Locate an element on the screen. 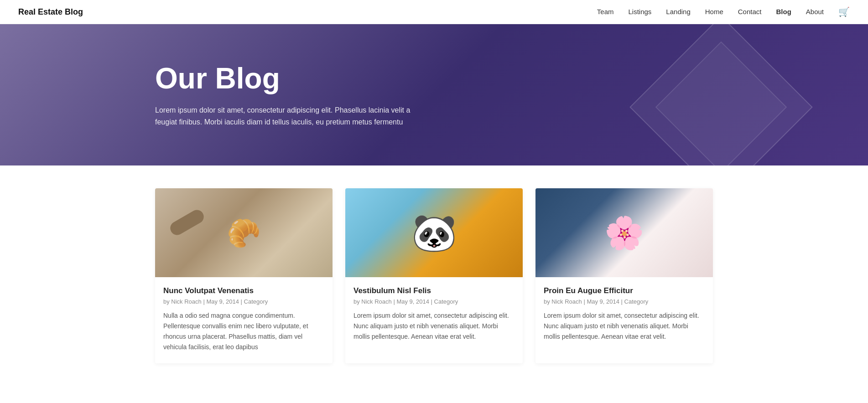 This screenshot has height=403, width=868. navbar: Real Estate Blog Team Listings Landing H… is located at coordinates (434, 12).